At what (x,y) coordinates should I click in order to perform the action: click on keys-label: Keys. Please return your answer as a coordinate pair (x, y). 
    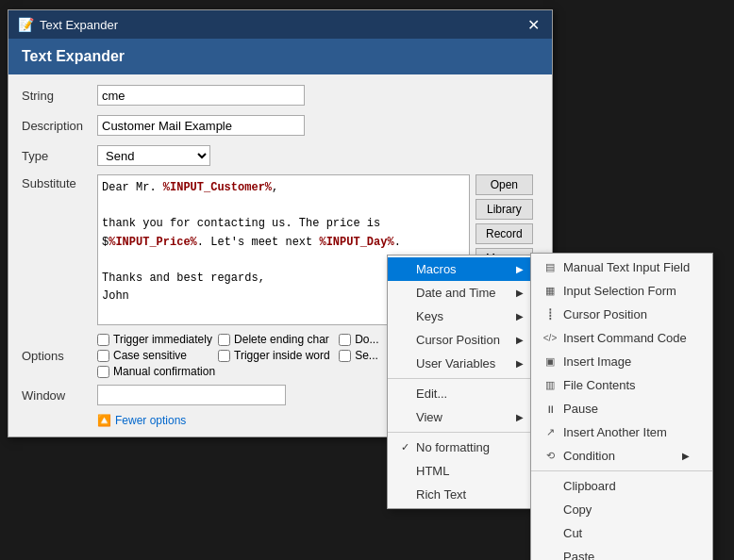
    Looking at the image, I should click on (430, 317).